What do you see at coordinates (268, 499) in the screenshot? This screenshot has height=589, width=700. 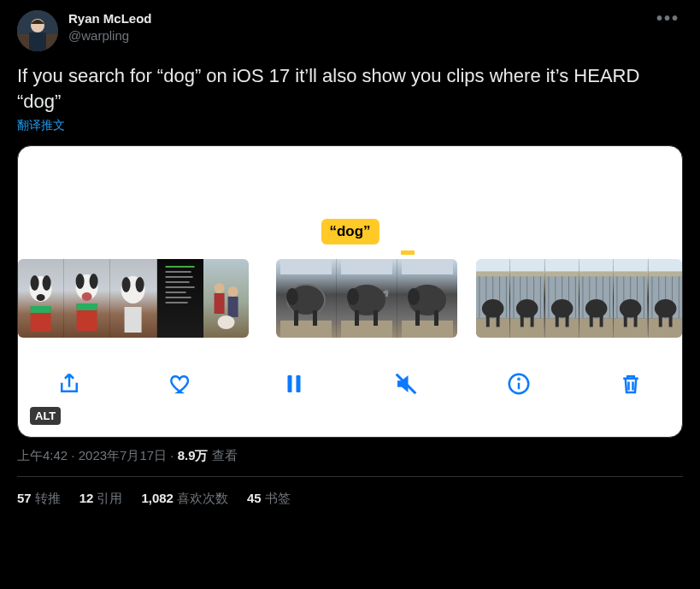 I see `bookmarks-stat: 45书签` at bounding box center [268, 499].